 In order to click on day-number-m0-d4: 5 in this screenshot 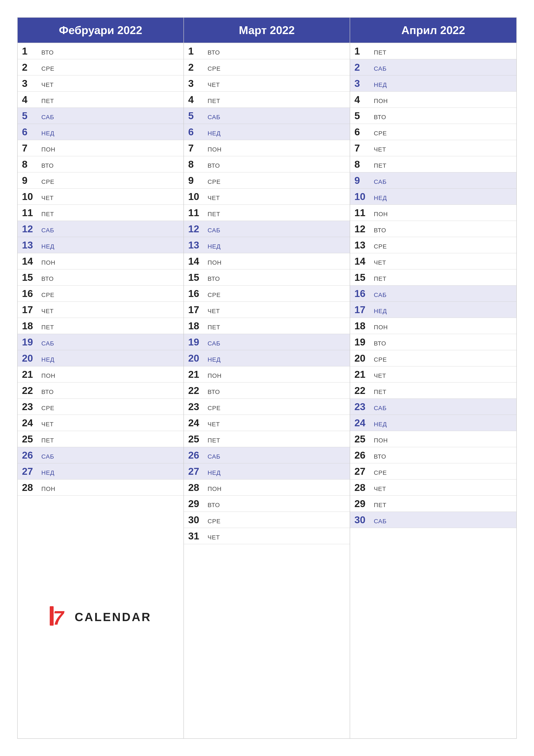, I will do `click(31, 116)`.